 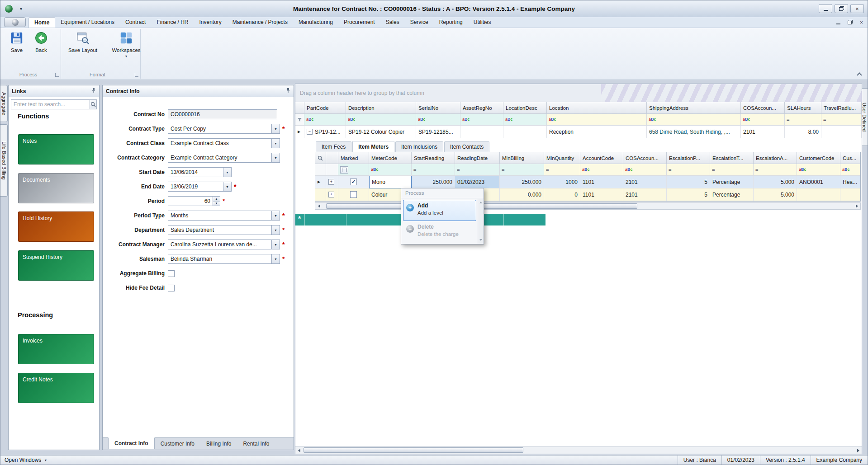 I want to click on ribbon-tab-reporting: Reporting, so click(x=451, y=23).